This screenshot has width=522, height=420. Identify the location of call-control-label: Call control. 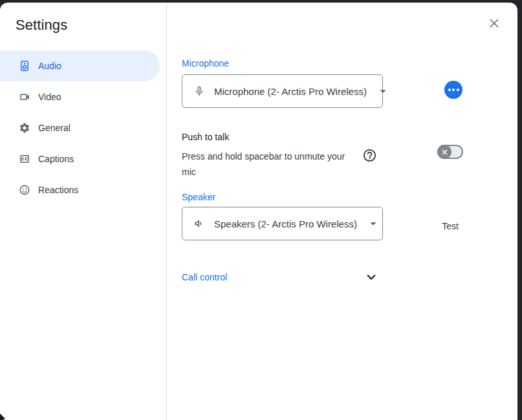
(204, 277).